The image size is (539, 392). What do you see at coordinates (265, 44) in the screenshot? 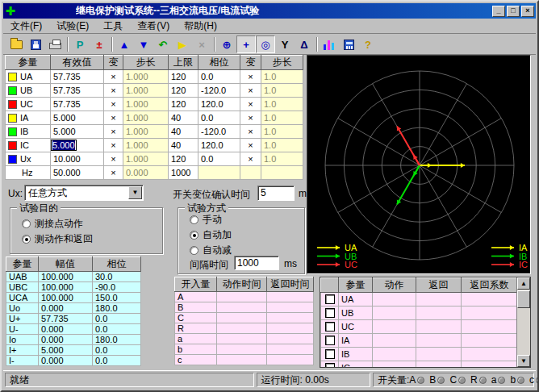
I see `coil-view-button: ◎` at bounding box center [265, 44].